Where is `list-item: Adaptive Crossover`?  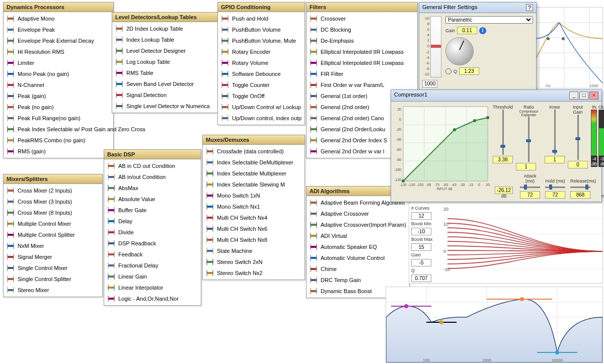 list-item: Adaptive Crossover is located at coordinates (358, 214).